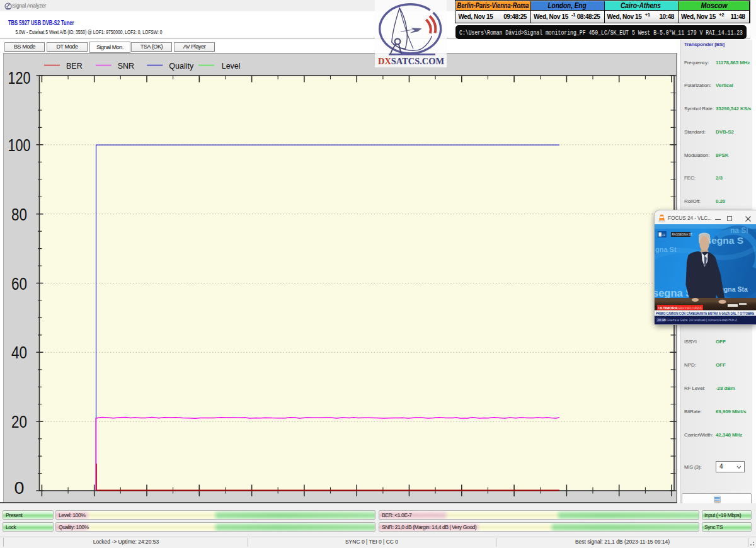  What do you see at coordinates (683, 234) in the screenshot?
I see `svg-text: RASSEGNA ST.` at bounding box center [683, 234].